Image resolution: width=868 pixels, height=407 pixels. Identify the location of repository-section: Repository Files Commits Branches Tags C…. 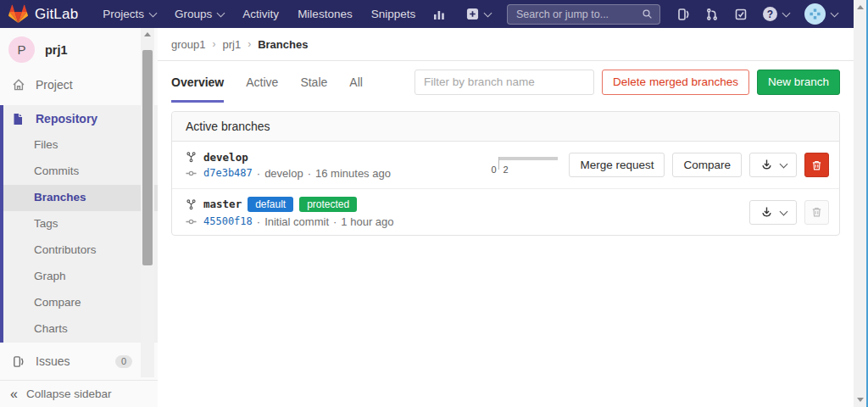
(79, 224).